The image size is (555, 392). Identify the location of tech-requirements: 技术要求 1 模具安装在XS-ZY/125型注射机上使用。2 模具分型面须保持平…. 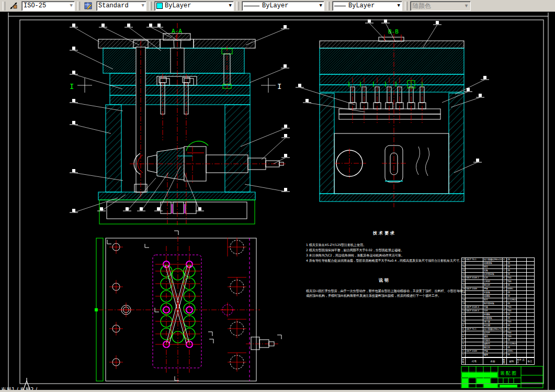
(384, 247).